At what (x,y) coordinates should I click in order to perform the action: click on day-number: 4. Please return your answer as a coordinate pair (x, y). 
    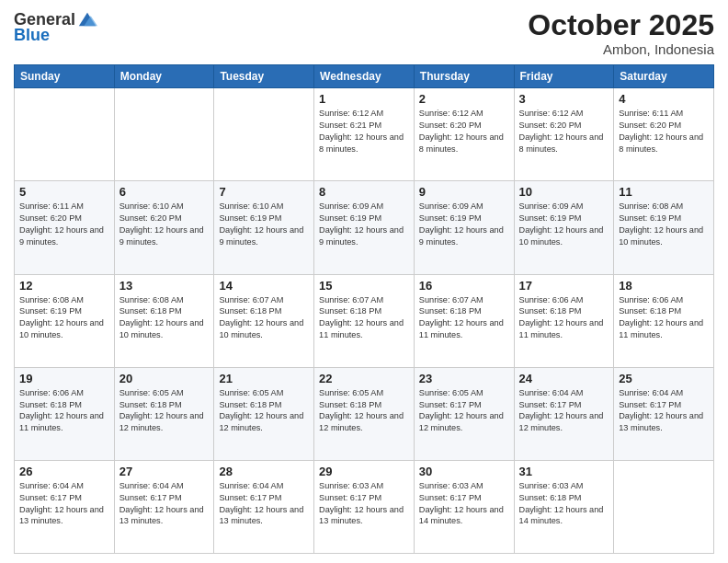
    Looking at the image, I should click on (664, 99).